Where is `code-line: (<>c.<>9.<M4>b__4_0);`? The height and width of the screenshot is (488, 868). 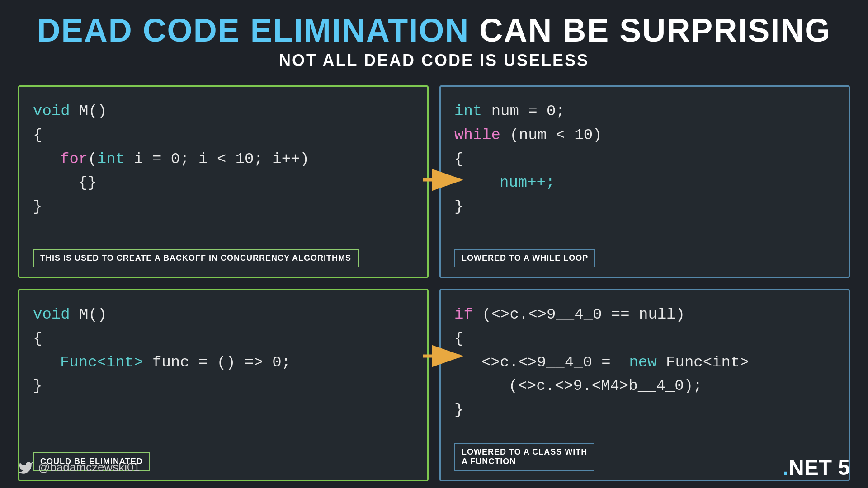
code-line: (<>c.<>9.<M4>b__4_0); is located at coordinates (645, 386).